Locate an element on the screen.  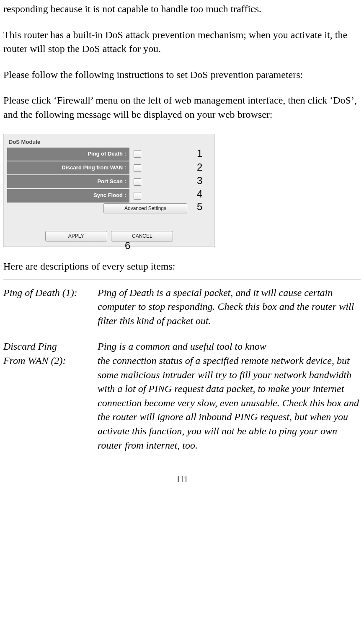
checkbox-sync-flood is located at coordinates (137, 196).